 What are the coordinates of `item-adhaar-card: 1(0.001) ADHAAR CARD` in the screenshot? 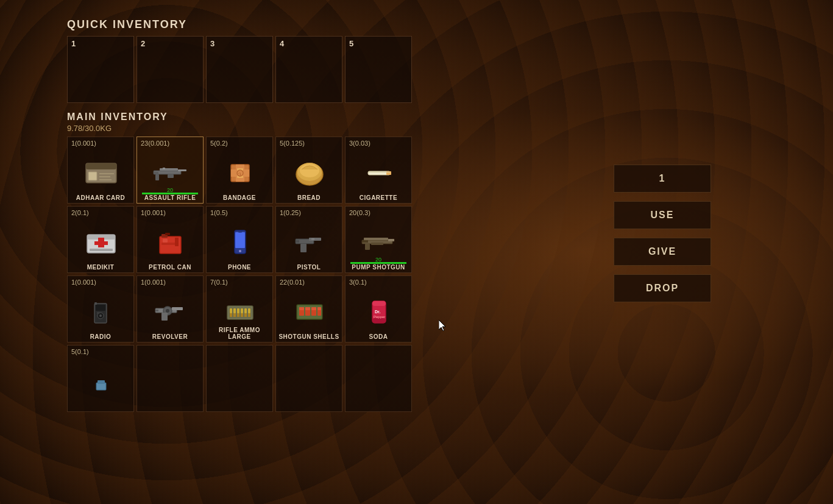 It's located at (101, 170).